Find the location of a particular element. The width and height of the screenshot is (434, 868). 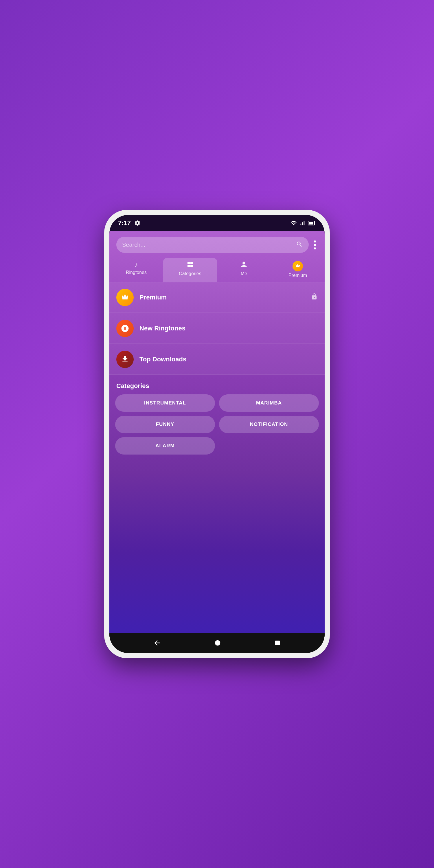

categories-header-text: Categories is located at coordinates (133, 386).